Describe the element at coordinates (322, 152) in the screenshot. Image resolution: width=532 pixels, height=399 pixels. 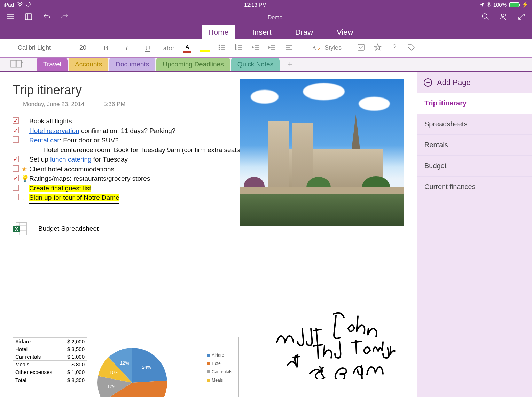
I see `photo-notre-dame` at that location.